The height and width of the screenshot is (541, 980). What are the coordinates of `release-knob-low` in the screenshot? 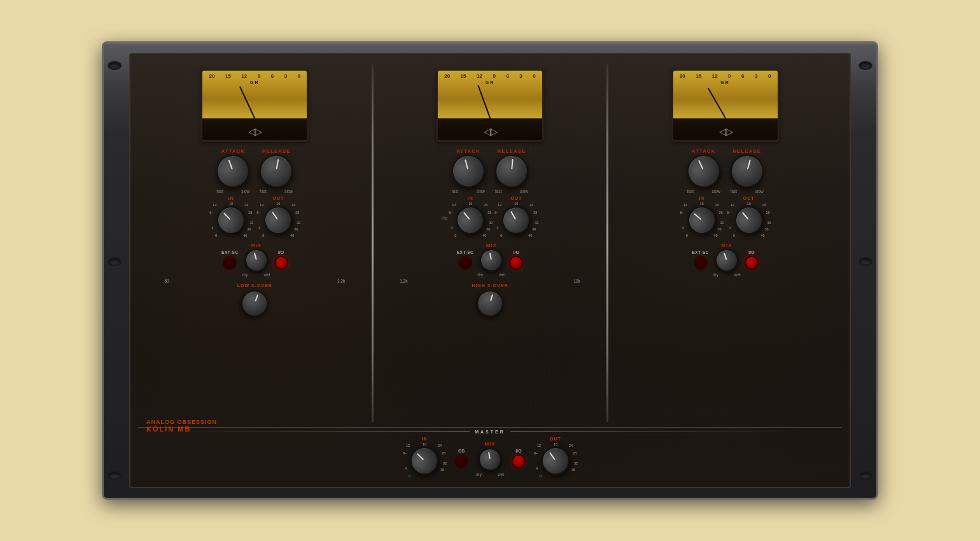 It's located at (276, 171).